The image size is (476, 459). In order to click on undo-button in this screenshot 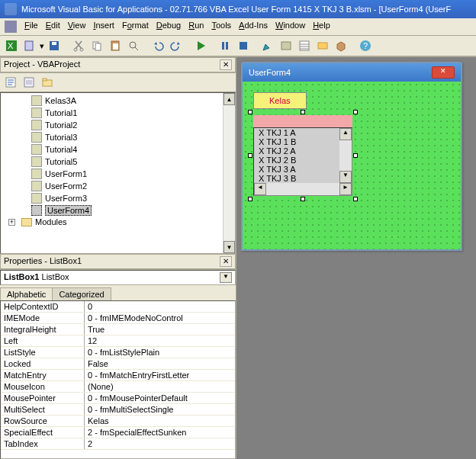, I will do `click(158, 46)`.